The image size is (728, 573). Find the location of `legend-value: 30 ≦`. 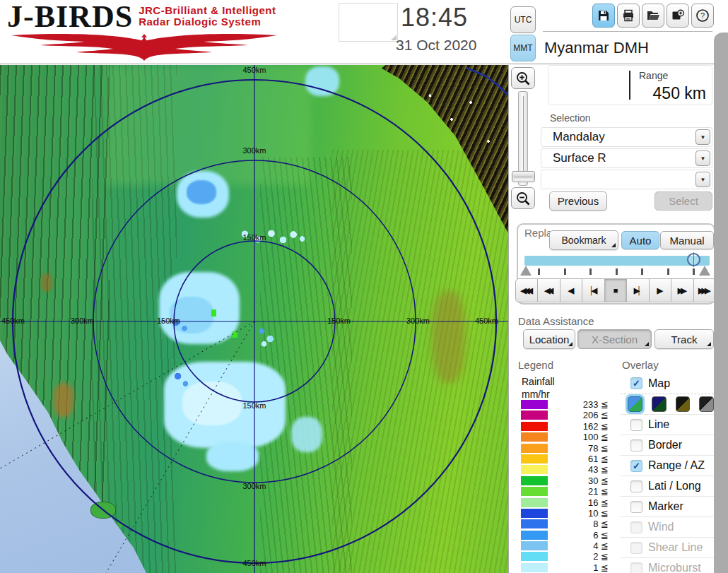

legend-value: 30 ≦ is located at coordinates (579, 480).